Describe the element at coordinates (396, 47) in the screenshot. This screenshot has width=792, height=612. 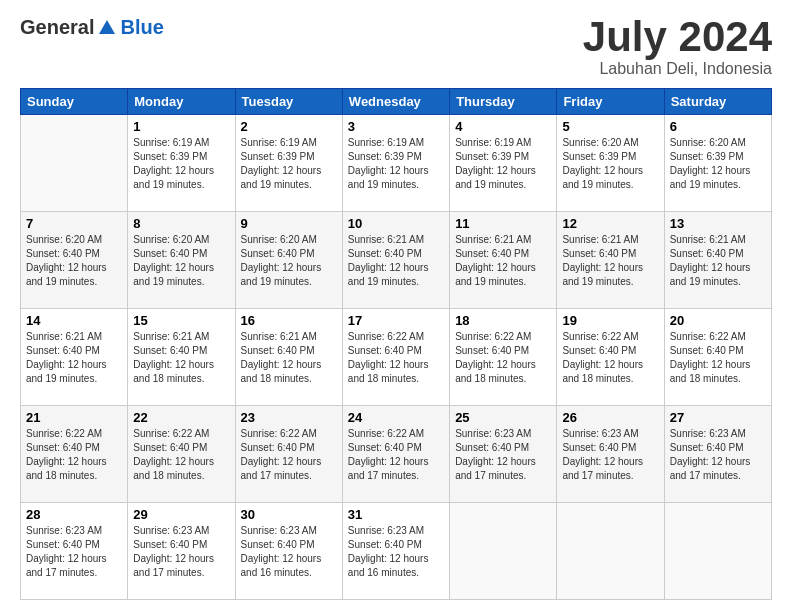
I see `header: General Blue July 2024 Labuhan Deli, Ind…` at that location.